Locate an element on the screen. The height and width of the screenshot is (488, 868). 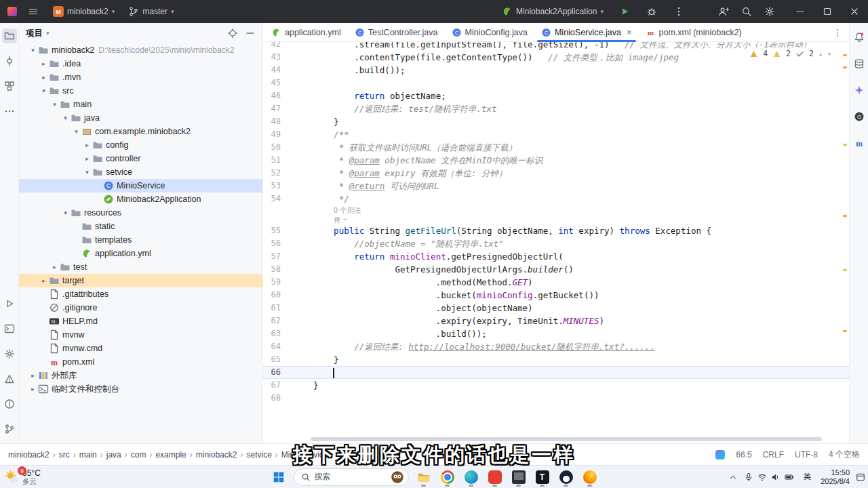
tree-item-templates: templates is located at coordinates (141, 240).